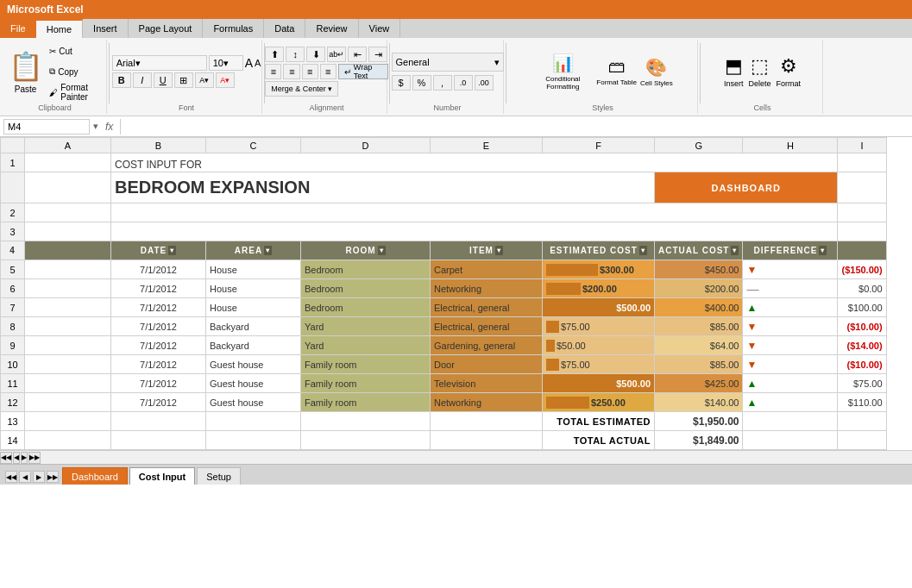 This screenshot has width=912, height=588. I want to click on copy-button: ⧉ Copy, so click(73, 72).